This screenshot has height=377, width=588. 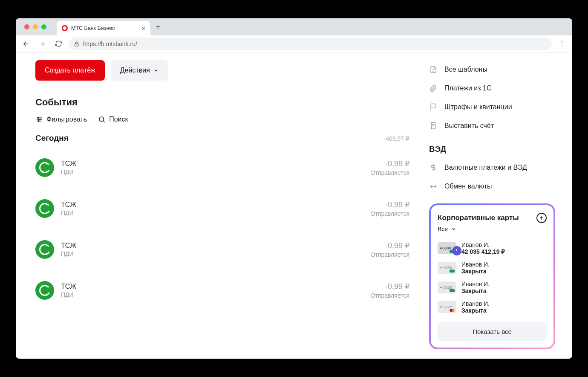 What do you see at coordinates (139, 70) in the screenshot?
I see `actions-dropdown-button: Действия` at bounding box center [139, 70].